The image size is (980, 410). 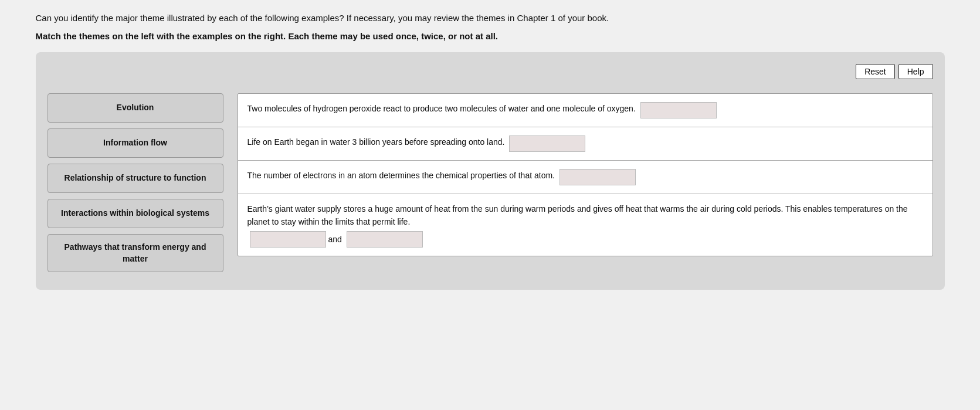 What do you see at coordinates (335, 239) in the screenshot?
I see `example4-drops-line: and` at bounding box center [335, 239].